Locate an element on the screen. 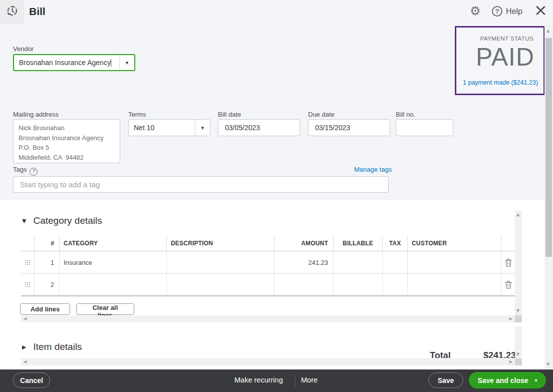 Image resolution: width=553 pixels, height=392 pixels. table-horizontal-scrollbar: ◀ ▶ is located at coordinates (268, 319).